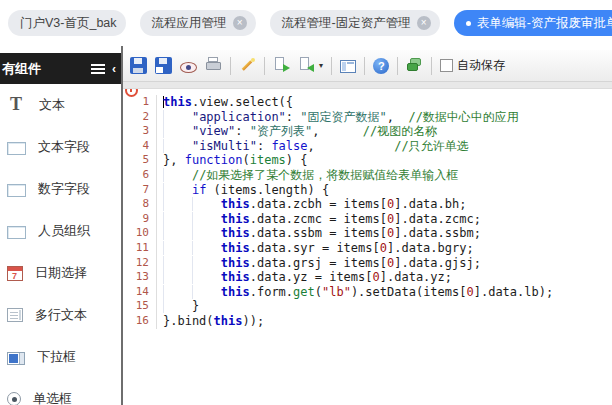 The height and width of the screenshot is (405, 612). Describe the element at coordinates (60, 189) in the screenshot. I see `sidebar-item: 数字字段` at that location.